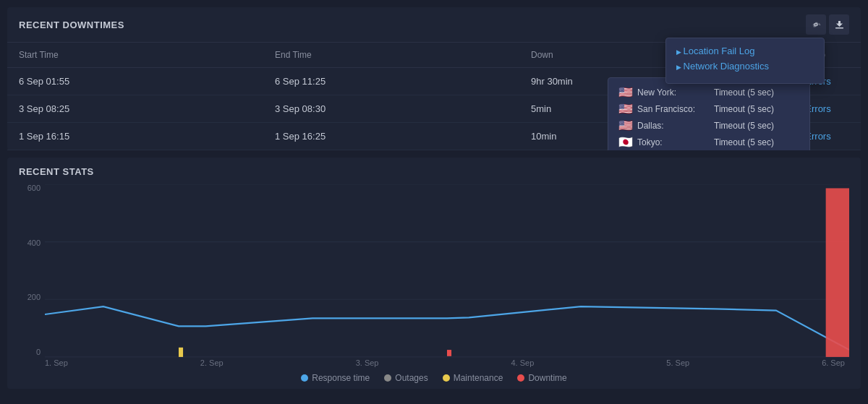  Describe the element at coordinates (816, 25) in the screenshot. I see `settings-icon` at that location.